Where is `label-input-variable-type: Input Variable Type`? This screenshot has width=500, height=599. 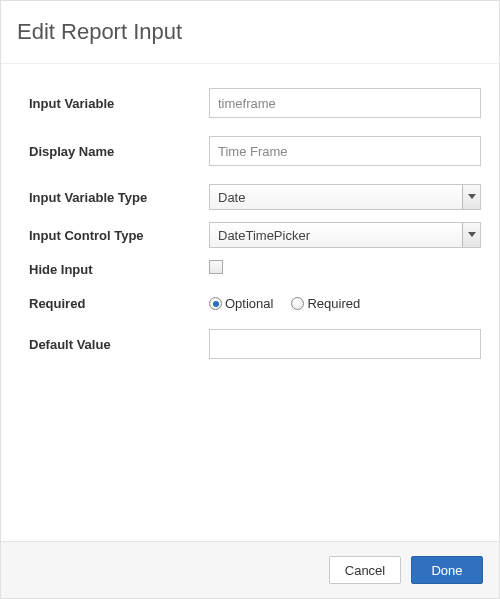
label-input-variable-type: Input Variable Type is located at coordinates (119, 198).